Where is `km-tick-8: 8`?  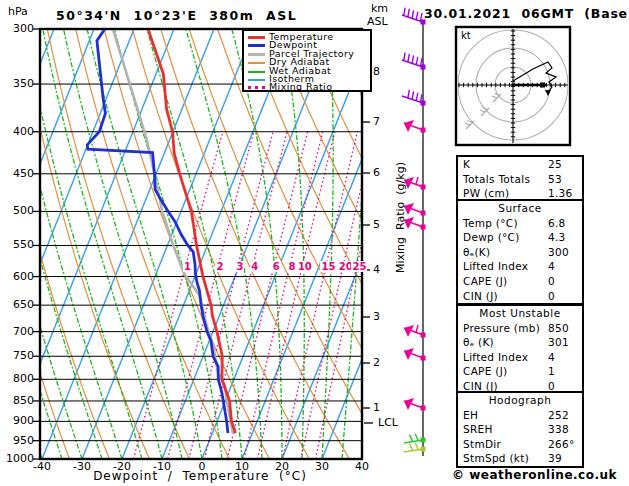
km-tick-8: 8 is located at coordinates (376, 72).